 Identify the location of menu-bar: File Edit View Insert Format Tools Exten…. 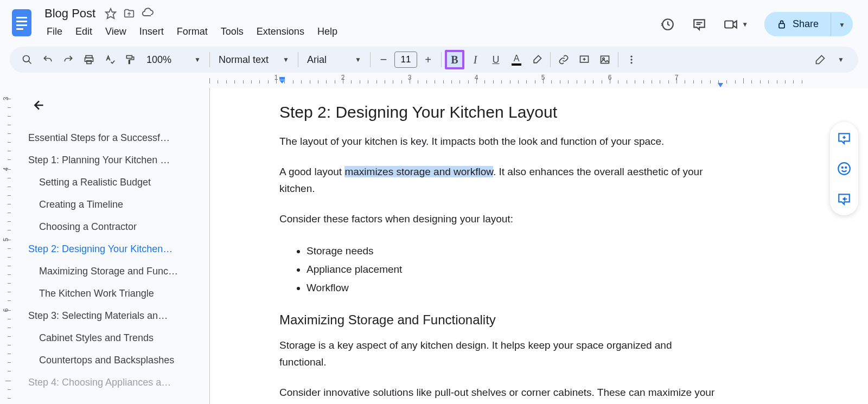
(350, 31).